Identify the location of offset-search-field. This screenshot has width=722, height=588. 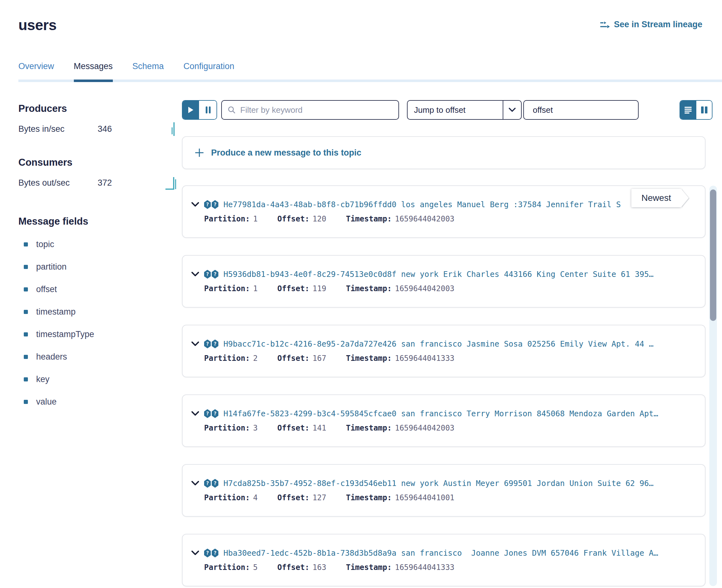
(581, 110).